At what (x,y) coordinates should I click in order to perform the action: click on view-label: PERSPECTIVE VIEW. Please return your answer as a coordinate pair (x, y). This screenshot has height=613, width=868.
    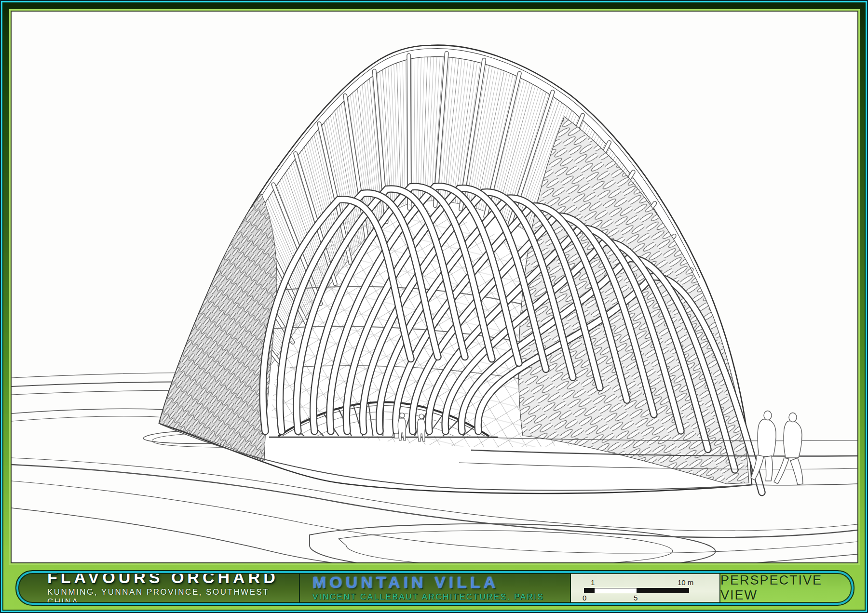
    Looking at the image, I should click on (787, 588).